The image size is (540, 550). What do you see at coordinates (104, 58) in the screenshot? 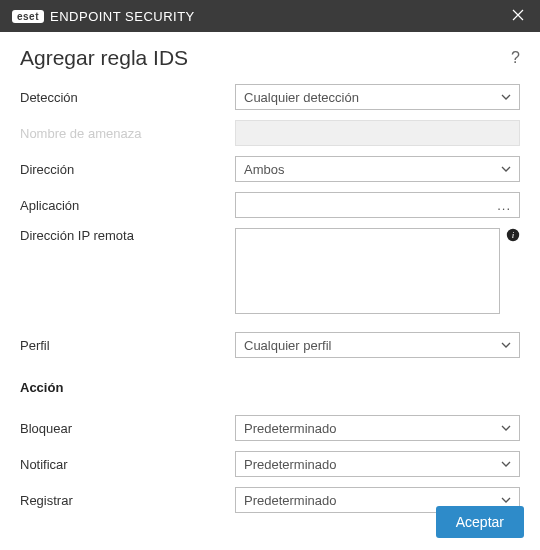
I see `page-title: Agregar regla IDS` at bounding box center [104, 58].